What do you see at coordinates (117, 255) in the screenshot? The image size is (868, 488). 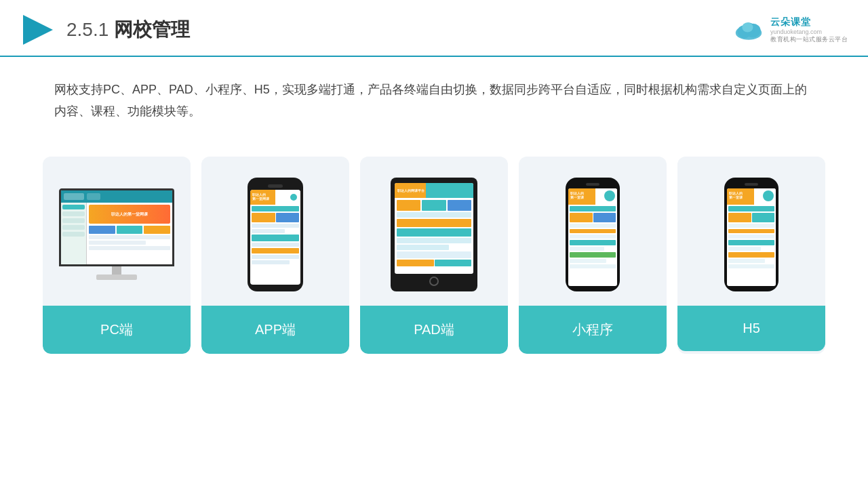 I see `card-pc: 职达人的第一堂网课` at bounding box center [117, 255].